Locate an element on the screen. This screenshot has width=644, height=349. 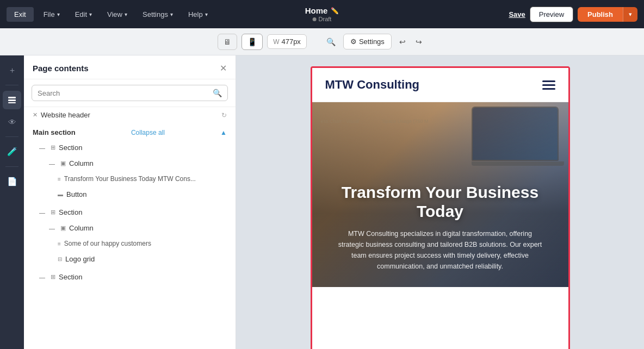
nav-right-actions: Save Preview Publish ▾ is located at coordinates (573, 14).